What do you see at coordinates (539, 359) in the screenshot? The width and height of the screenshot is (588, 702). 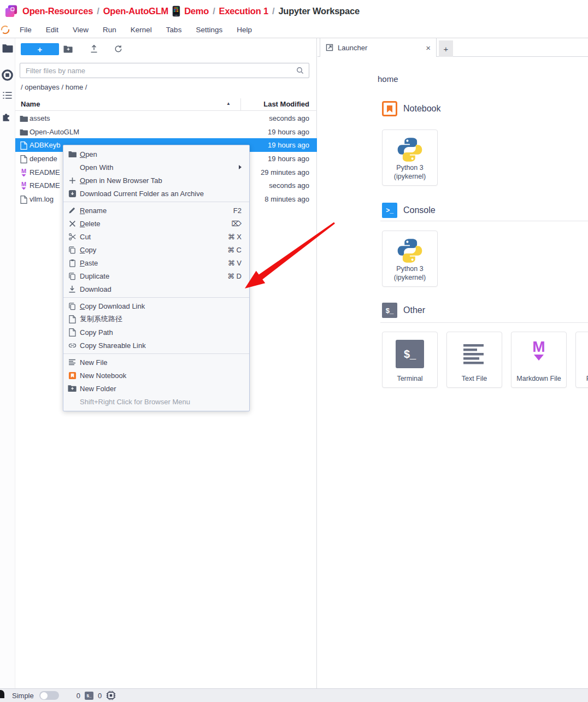 I see `launcher-card-markdown-file: M Markdown File` at bounding box center [539, 359].